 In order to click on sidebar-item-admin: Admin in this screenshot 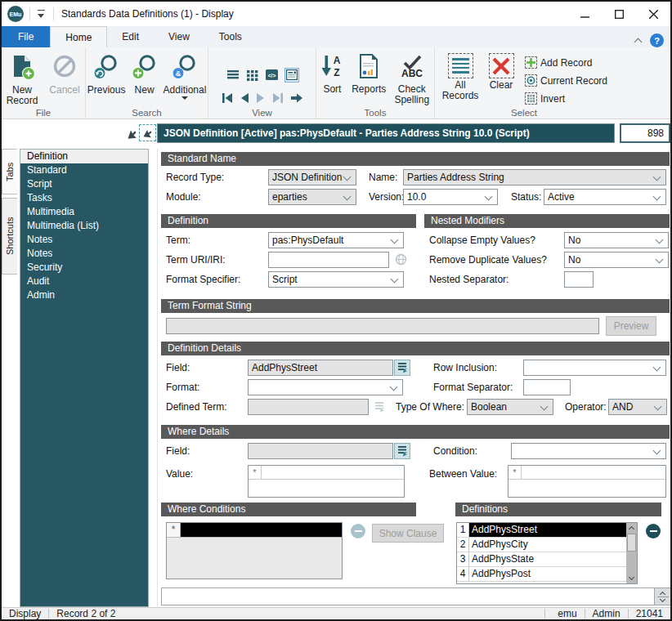, I will do `click(84, 296)`.